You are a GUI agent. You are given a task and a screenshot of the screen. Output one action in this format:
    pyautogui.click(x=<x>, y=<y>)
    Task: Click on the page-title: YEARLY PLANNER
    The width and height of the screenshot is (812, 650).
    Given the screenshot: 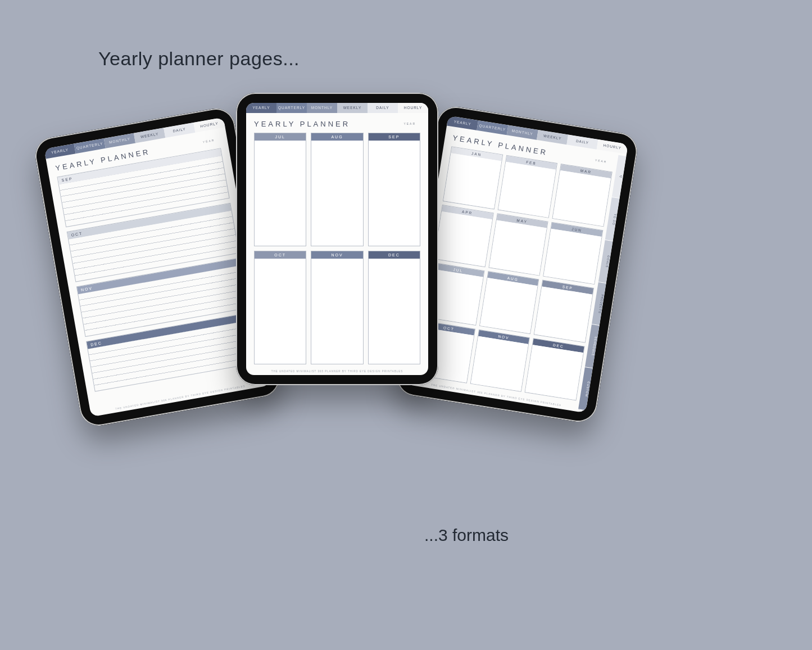 What is the action you would take?
    pyautogui.click(x=337, y=124)
    